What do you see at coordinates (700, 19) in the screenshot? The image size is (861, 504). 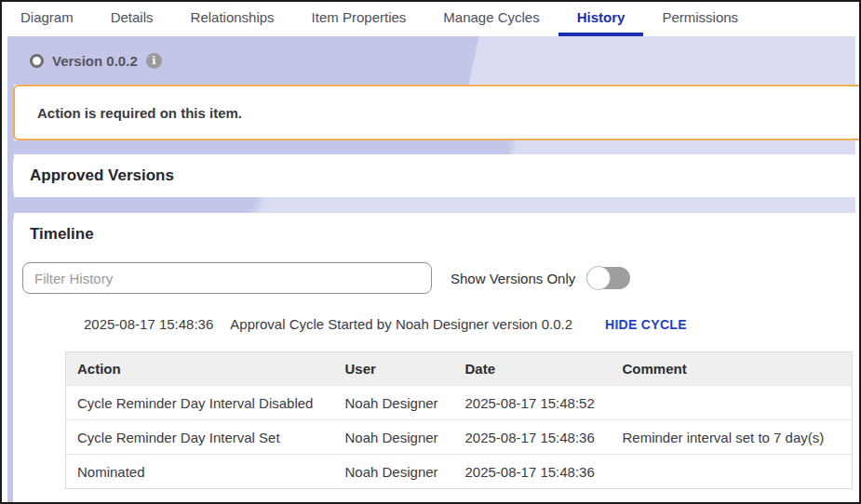 I see `tab-permissions: Permissions` at bounding box center [700, 19].